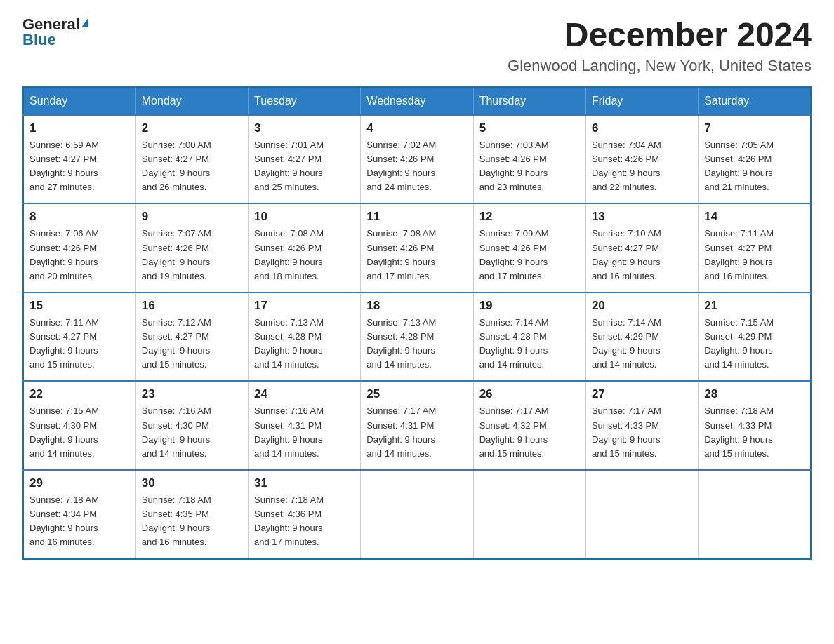 Image resolution: width=834 pixels, height=644 pixels. I want to click on day-cell-11: 11Sunrise: 7:08 AMSunset: 4:26 PMDayligh…, so click(417, 248).